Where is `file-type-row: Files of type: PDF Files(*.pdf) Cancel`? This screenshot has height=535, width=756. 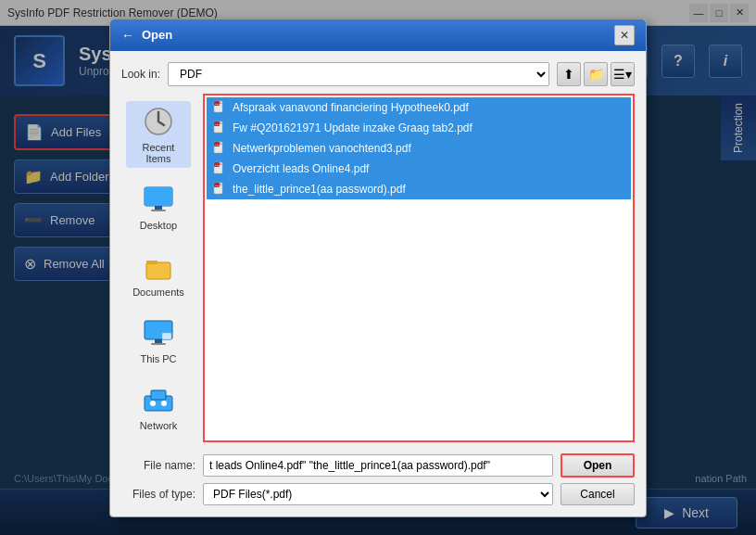 file-type-row: Files of type: PDF Files(*.pdf) Cancel is located at coordinates (378, 494).